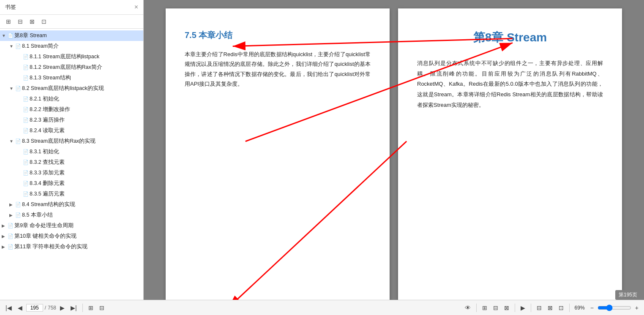 This screenshot has height=315, width=644. What do you see at coordinates (85, 78) in the screenshot?
I see `tree-label: 8.1.3 Stream结构` at bounding box center [85, 78].